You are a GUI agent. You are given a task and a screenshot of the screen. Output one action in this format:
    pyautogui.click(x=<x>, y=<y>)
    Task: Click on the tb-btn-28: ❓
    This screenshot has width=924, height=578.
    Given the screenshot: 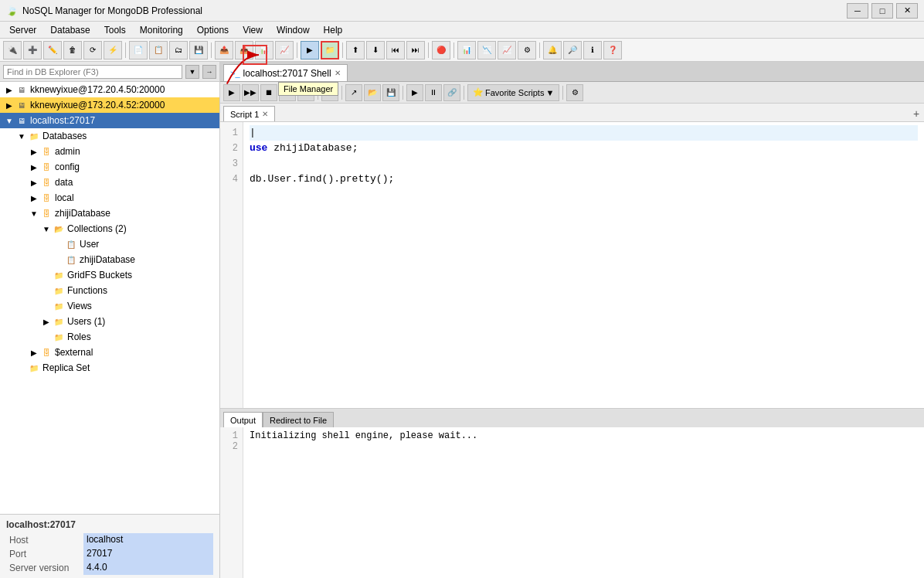 What is the action you would take?
    pyautogui.click(x=613, y=50)
    